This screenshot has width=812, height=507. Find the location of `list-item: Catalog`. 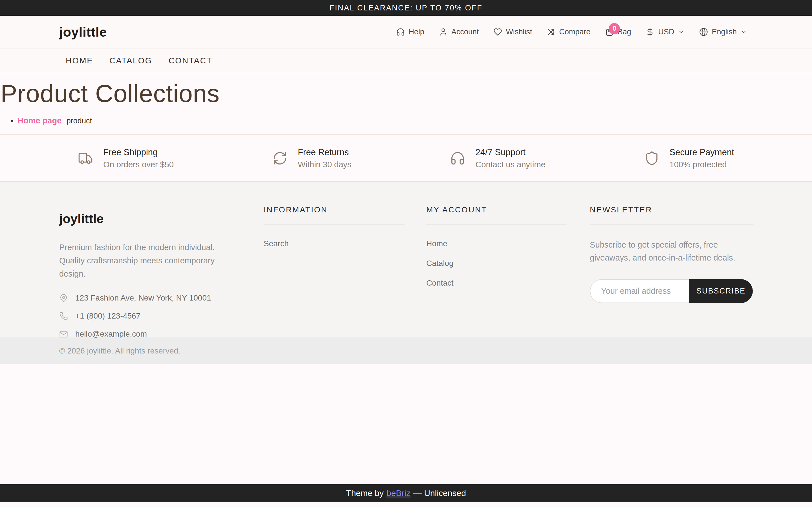

list-item: Catalog is located at coordinates (508, 264).